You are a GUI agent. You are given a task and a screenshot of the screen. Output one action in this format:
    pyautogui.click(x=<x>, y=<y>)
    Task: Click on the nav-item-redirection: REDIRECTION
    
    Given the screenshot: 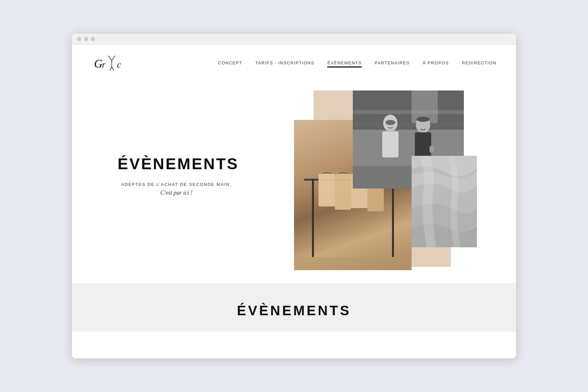 What is the action you would take?
    pyautogui.click(x=479, y=63)
    